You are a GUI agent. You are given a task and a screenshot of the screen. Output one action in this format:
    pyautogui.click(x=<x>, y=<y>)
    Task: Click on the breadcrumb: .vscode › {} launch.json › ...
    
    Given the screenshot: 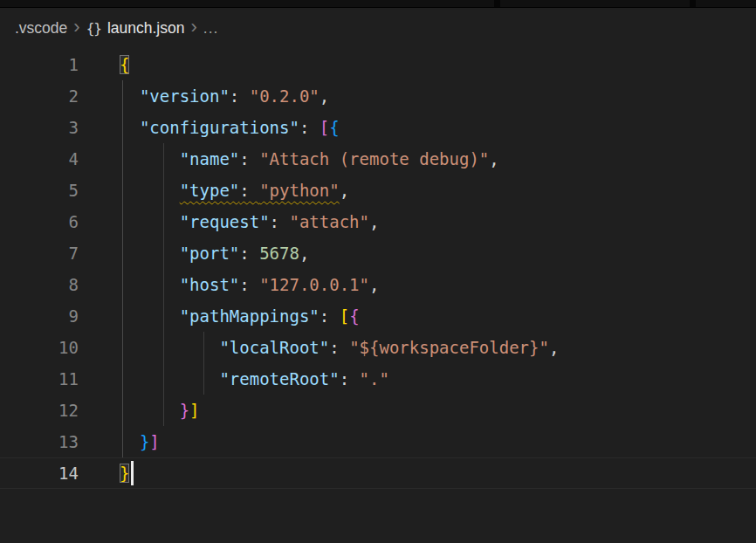 What is the action you would take?
    pyautogui.click(x=378, y=28)
    